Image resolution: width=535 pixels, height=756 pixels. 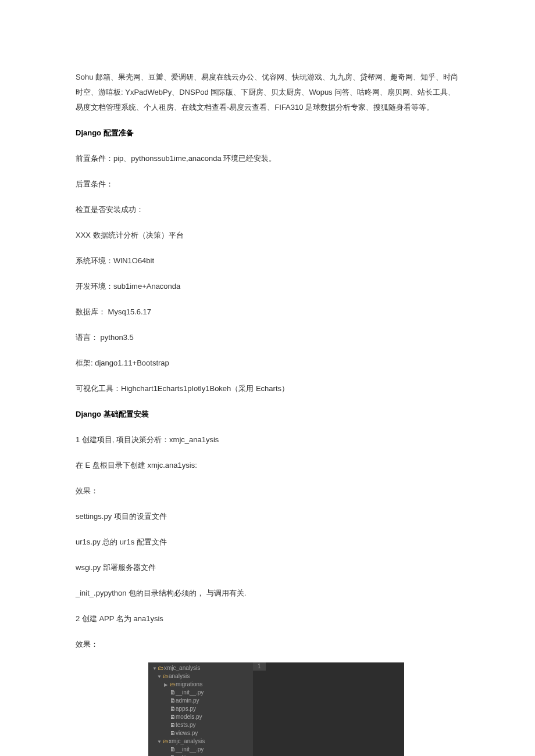 What do you see at coordinates (276, 709) in the screenshot?
I see `ide-screenshot: ▼🗁 xmjc_analysis▼🗁 analysis▶🗁 migrations…` at bounding box center [276, 709].